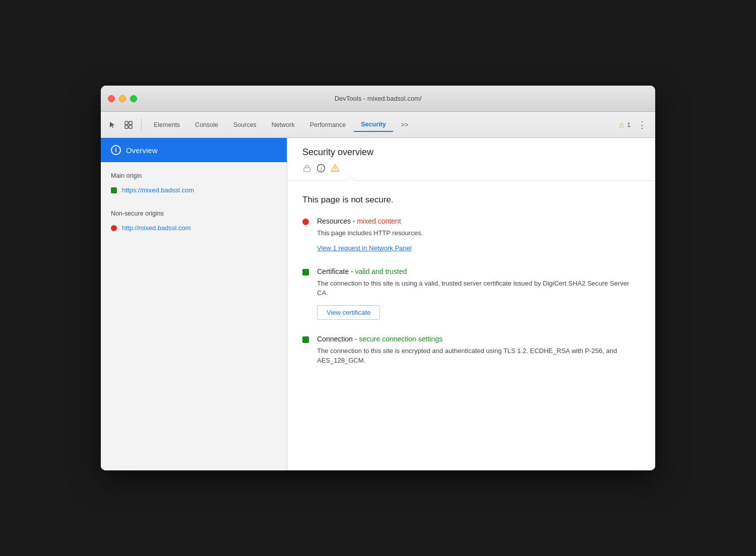 Image resolution: width=756 pixels, height=556 pixels. Describe the element at coordinates (194, 219) in the screenshot. I see `nonsecure-origins-section: Non-secure origins http://mixed.badssl.c…` at that location.